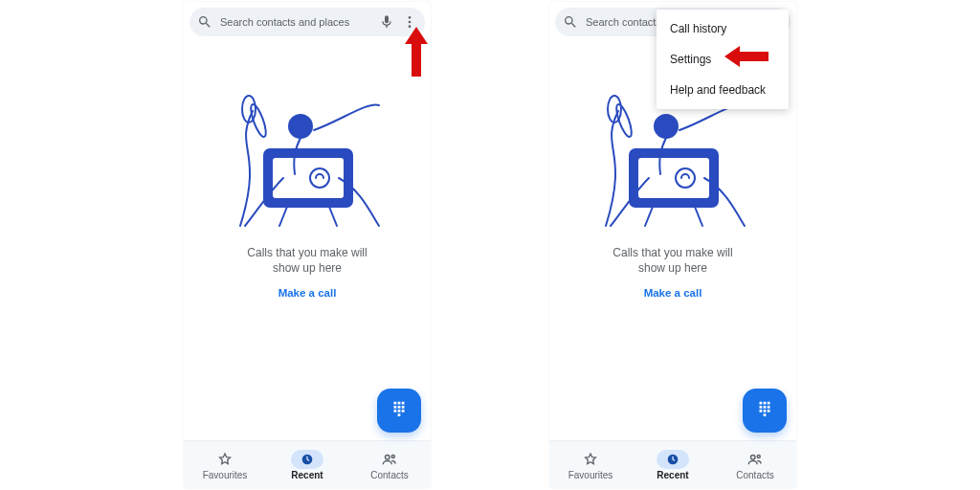  What do you see at coordinates (723, 59) in the screenshot?
I see `menu-settings: Settings` at bounding box center [723, 59].